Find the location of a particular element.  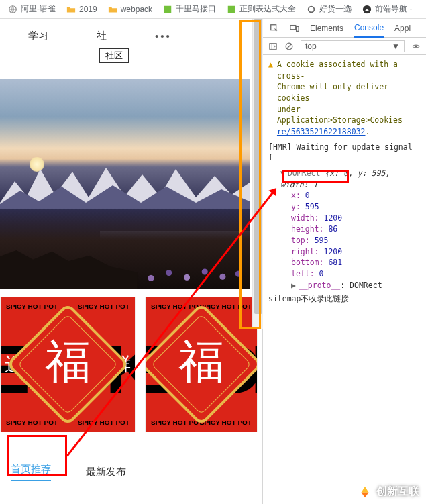

bookmark-item: 前端导航 - is located at coordinates (387, 9).